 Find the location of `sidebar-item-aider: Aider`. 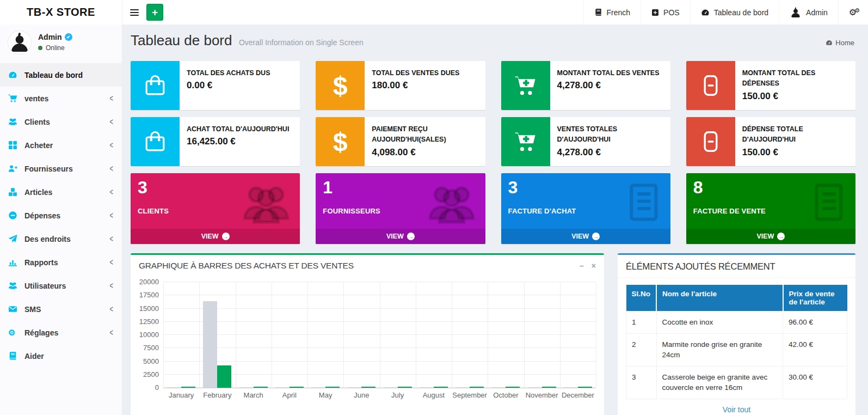

sidebar-item-aider: Aider is located at coordinates (61, 356).